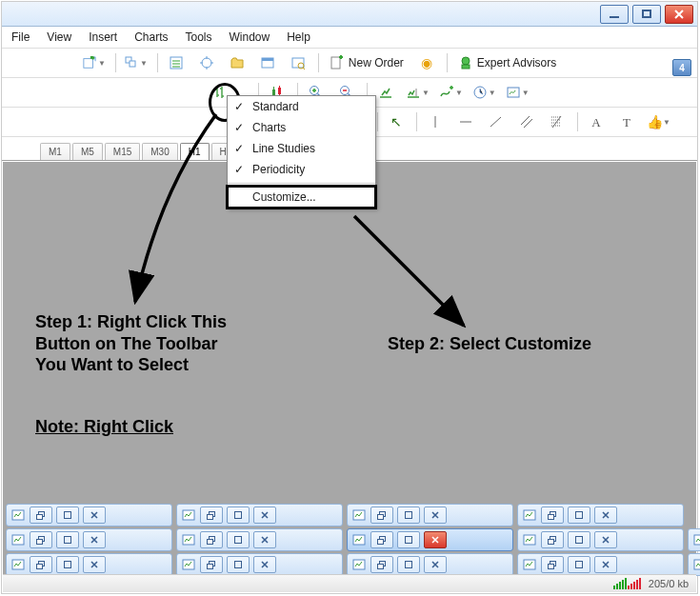  What do you see at coordinates (614, 14) in the screenshot?
I see `window-minimize-button` at bounding box center [614, 14].